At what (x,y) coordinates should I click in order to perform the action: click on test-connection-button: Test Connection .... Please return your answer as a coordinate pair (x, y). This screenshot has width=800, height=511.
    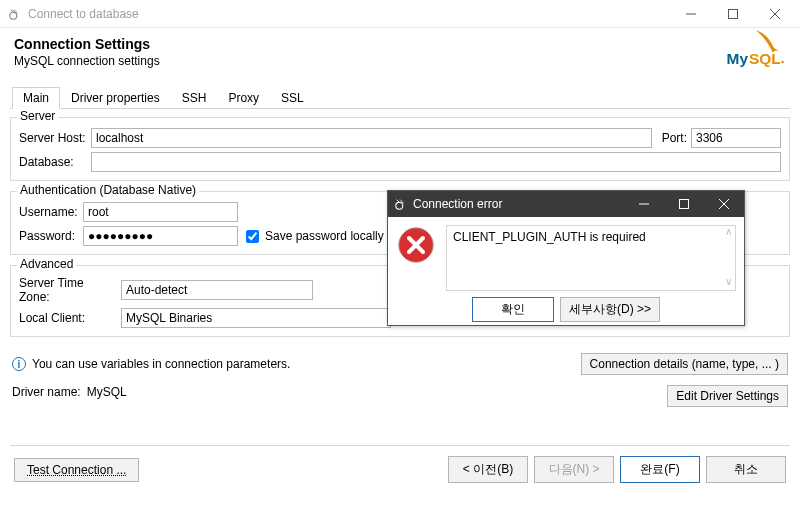
    Looking at the image, I should click on (76, 470).